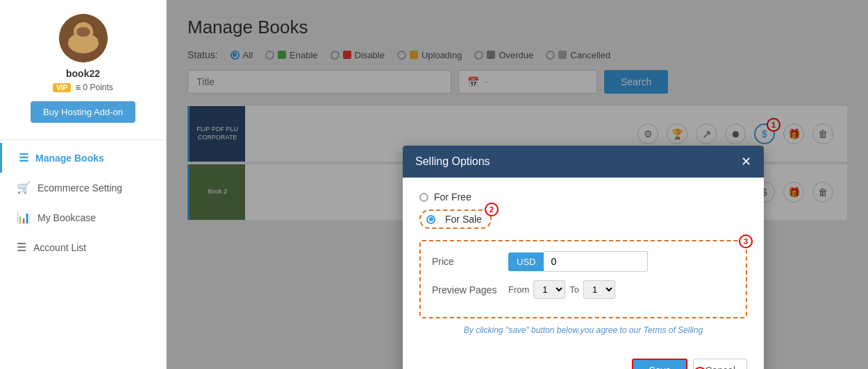 The height and width of the screenshot is (369, 868). What do you see at coordinates (83, 247) in the screenshot?
I see `sidebar-item-account: ☰ Account List` at bounding box center [83, 247].